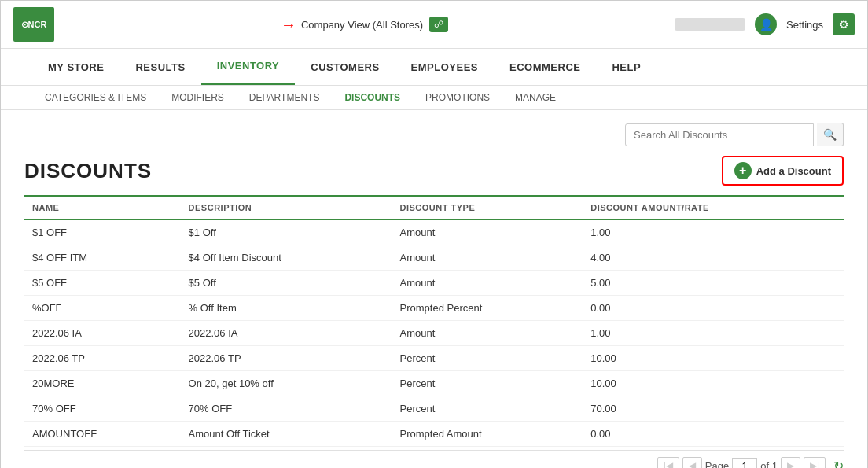 The image size is (868, 468). What do you see at coordinates (286, 359) in the screenshot?
I see `cell-description: 2022.06 TP` at bounding box center [286, 359].